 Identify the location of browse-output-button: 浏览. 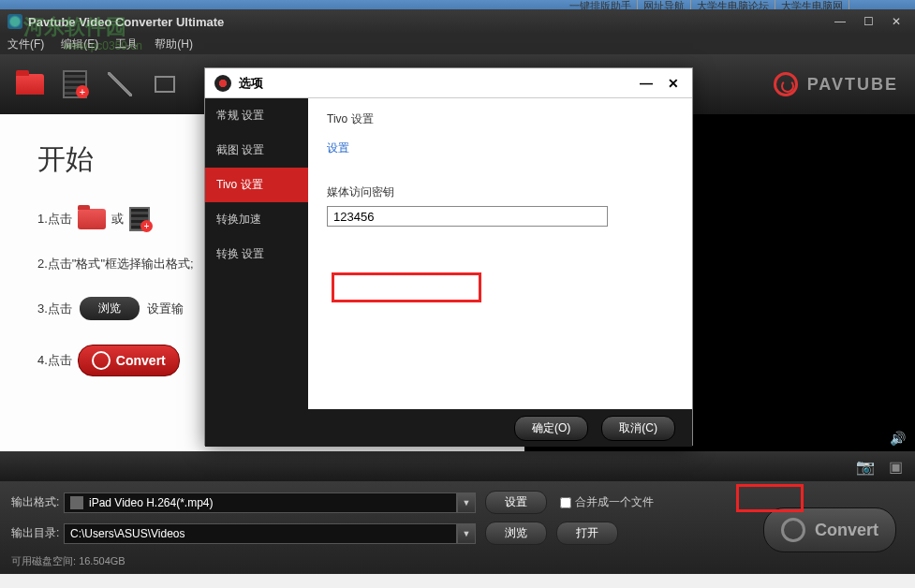
(516, 534).